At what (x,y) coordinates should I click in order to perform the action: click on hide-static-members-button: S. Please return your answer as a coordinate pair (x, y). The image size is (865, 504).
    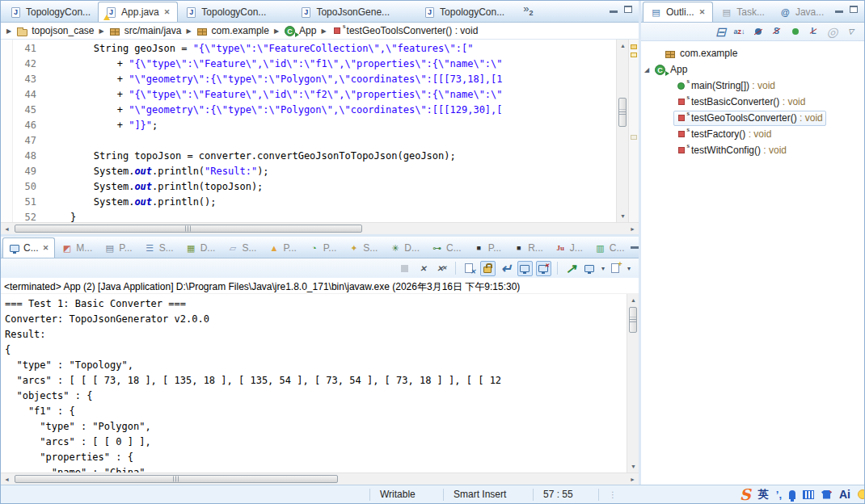
    Looking at the image, I should click on (776, 32).